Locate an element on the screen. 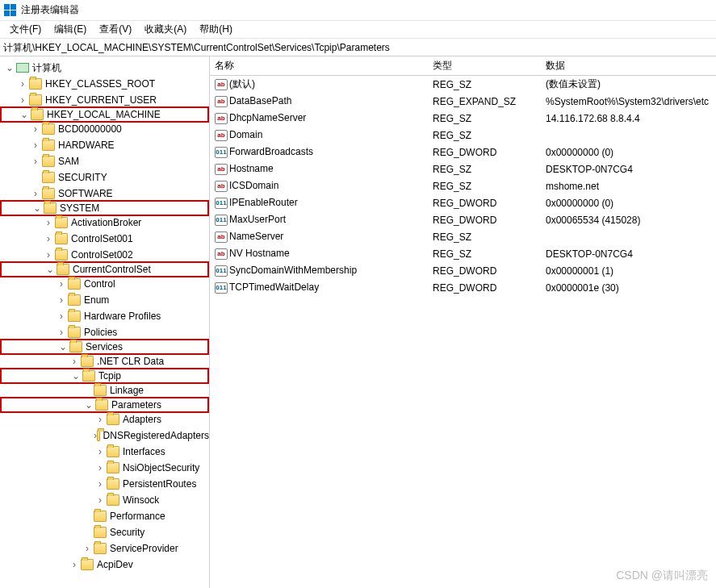 This screenshot has width=716, height=588. value-row: 011MaxUserPortREG_DWORD0x00065534 (41502… is located at coordinates (463, 219).